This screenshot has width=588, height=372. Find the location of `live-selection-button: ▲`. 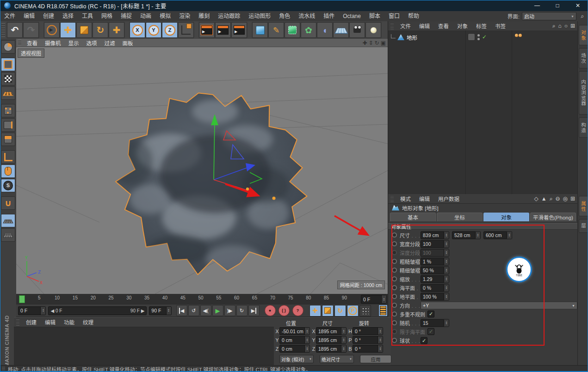

live-selection-button: ▲ is located at coordinates (52, 30).